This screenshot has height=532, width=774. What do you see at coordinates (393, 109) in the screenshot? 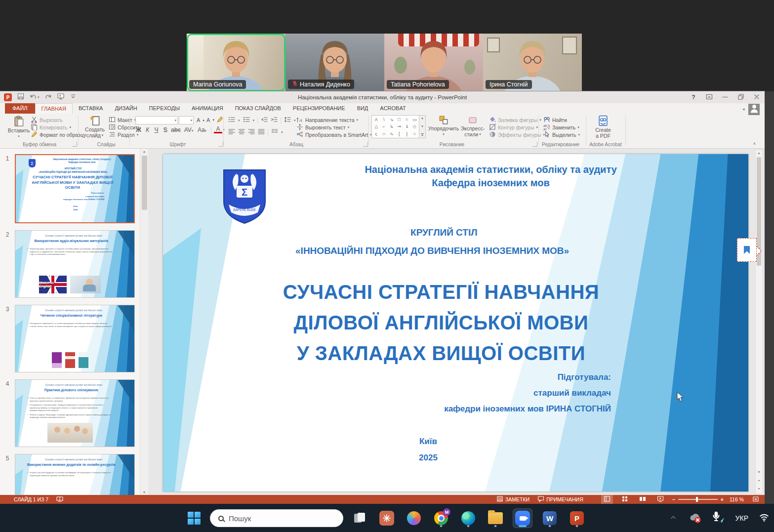
I see `tab-acrobat: ACROBAT` at bounding box center [393, 109].